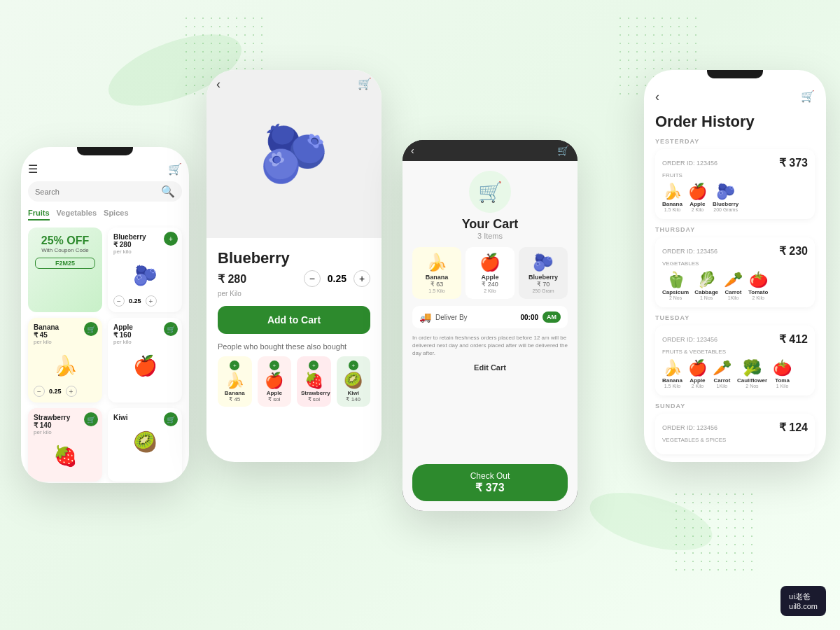 This screenshot has height=630, width=840. Describe the element at coordinates (490, 262) in the screenshot. I see `cart-item-image: 🍎` at that location.